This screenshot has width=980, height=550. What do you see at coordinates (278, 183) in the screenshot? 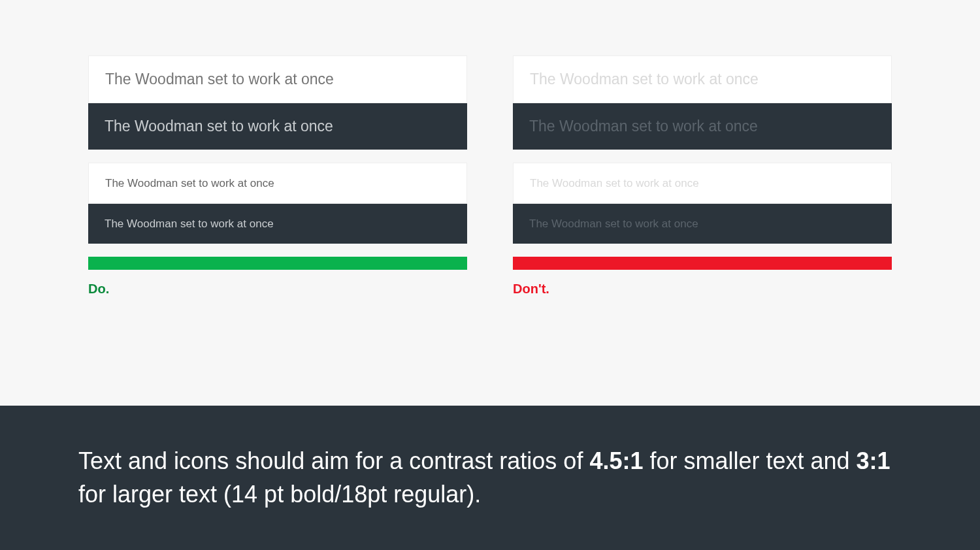
I see `sample-small-light: The Woodman set to work at once` at bounding box center [278, 183].